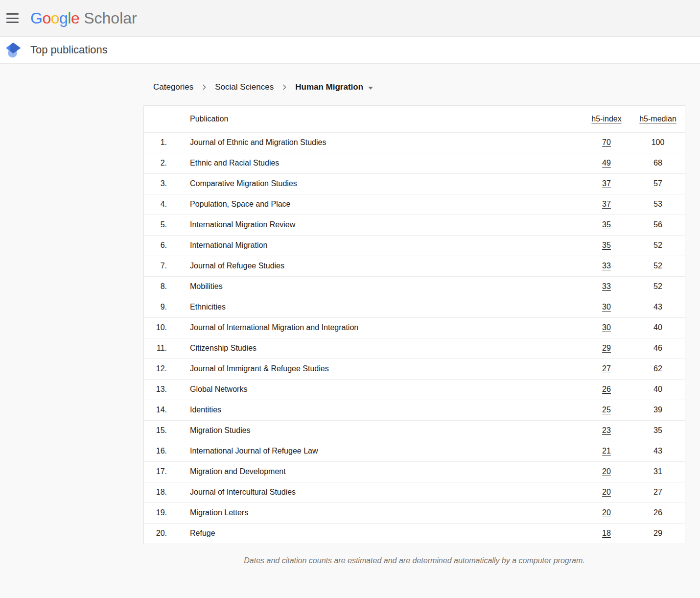  What do you see at coordinates (374, 492) in the screenshot?
I see `publication-name: Journal of Intercultural Studies` at bounding box center [374, 492].